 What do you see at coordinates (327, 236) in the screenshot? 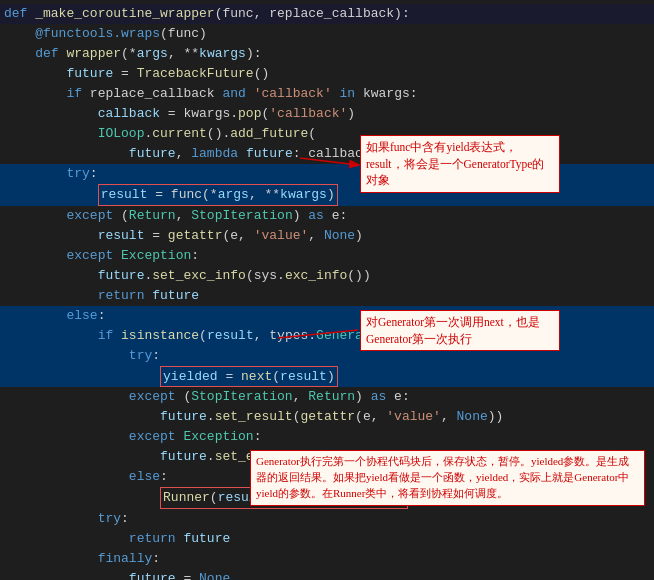
I see `code-line-12: result = getattr(e, 'value', None)` at bounding box center [327, 236].